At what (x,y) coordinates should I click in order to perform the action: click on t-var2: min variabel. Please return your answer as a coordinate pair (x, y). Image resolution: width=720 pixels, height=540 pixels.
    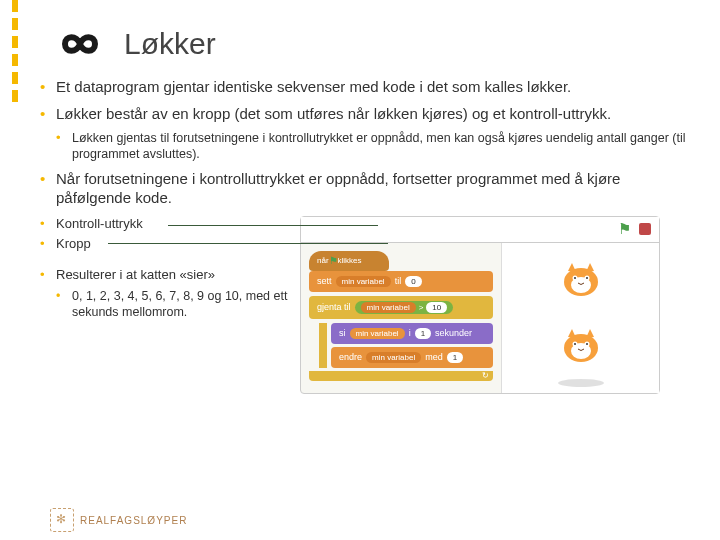
    Looking at the image, I should click on (388, 308).